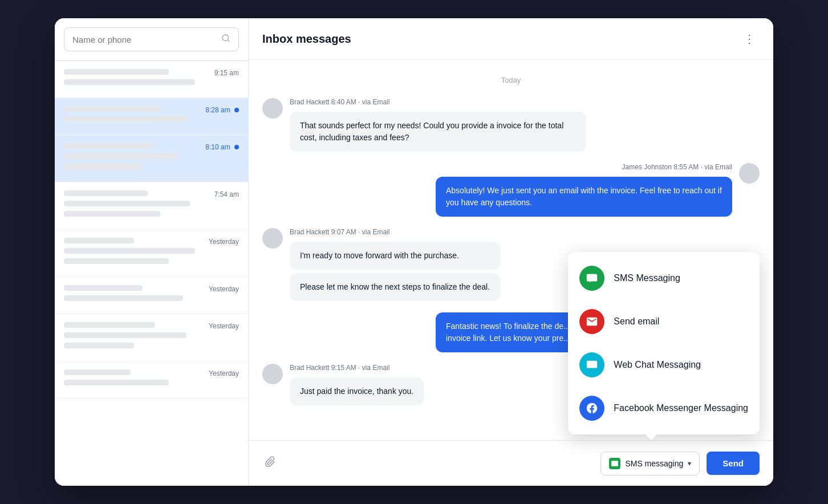 The width and height of the screenshot is (828, 504). Describe the element at coordinates (511, 463) in the screenshot. I see `compose-area: SMS messaging ▾ Send` at that location.